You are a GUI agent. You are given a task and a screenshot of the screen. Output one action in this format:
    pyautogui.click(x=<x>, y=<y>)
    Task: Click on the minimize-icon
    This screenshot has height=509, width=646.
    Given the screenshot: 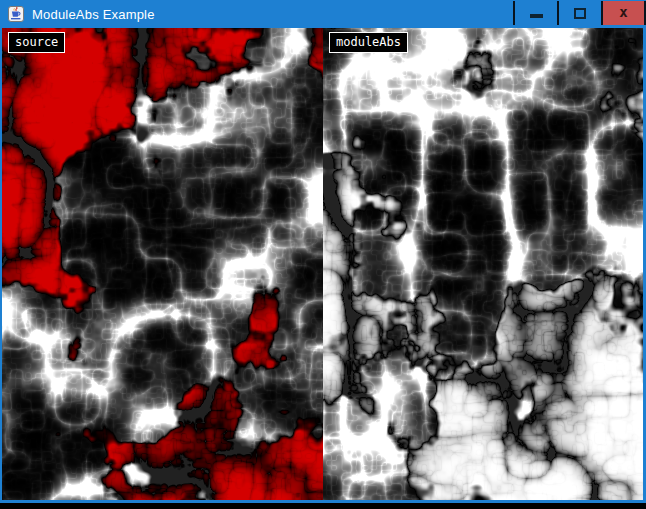 What is the action you would take?
    pyautogui.click(x=536, y=16)
    